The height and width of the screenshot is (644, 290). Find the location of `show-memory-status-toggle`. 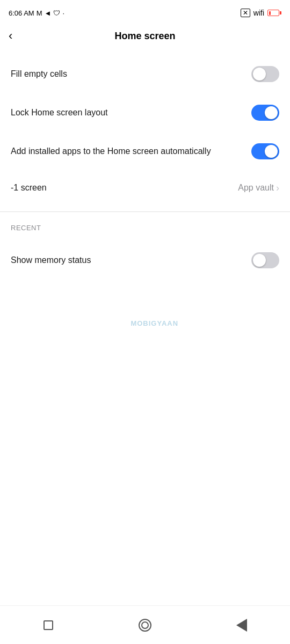

show-memory-status-toggle is located at coordinates (265, 260).